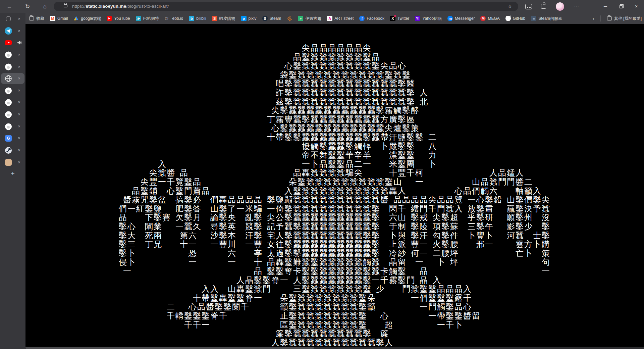 The image size is (644, 349). Describe the element at coordinates (45, 7) in the screenshot. I see `home-icon: ⌂` at that location.